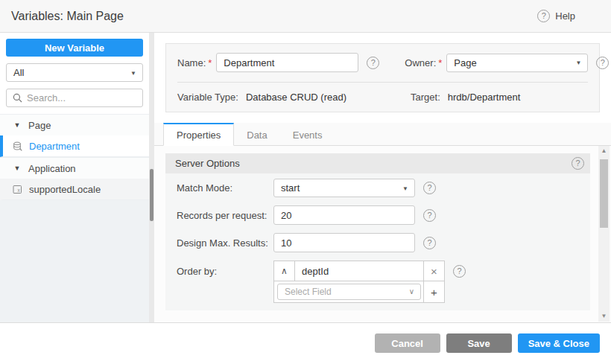 This screenshot has width=611, height=364. What do you see at coordinates (219, 243) in the screenshot?
I see `design-max-results-label: Design Max. Results:` at bounding box center [219, 243].